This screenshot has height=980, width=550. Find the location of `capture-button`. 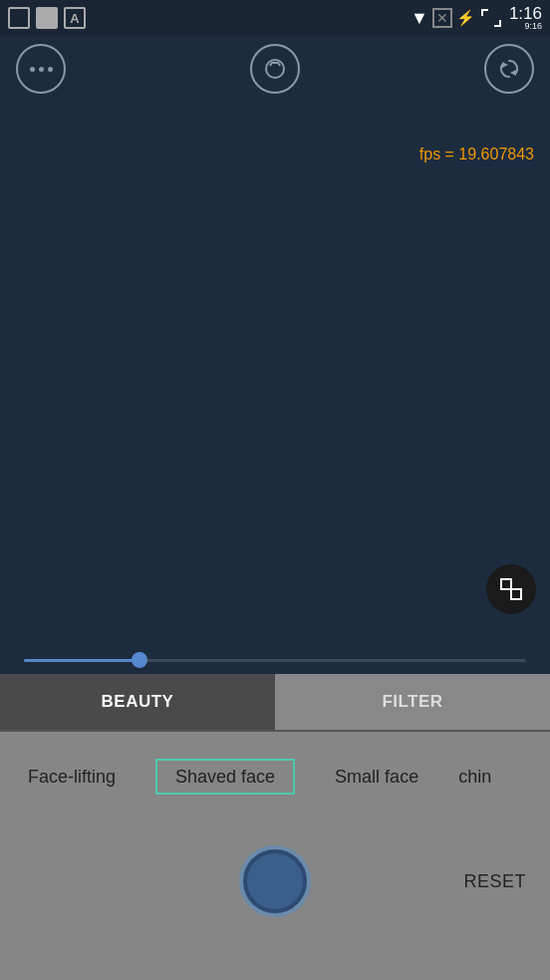

capture-button is located at coordinates (275, 881).